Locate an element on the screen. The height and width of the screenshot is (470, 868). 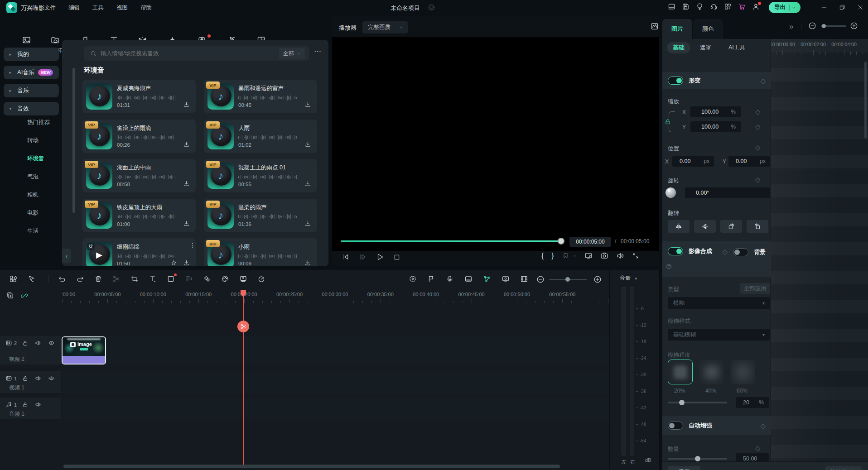
rotate-cw-button is located at coordinates (731, 226).